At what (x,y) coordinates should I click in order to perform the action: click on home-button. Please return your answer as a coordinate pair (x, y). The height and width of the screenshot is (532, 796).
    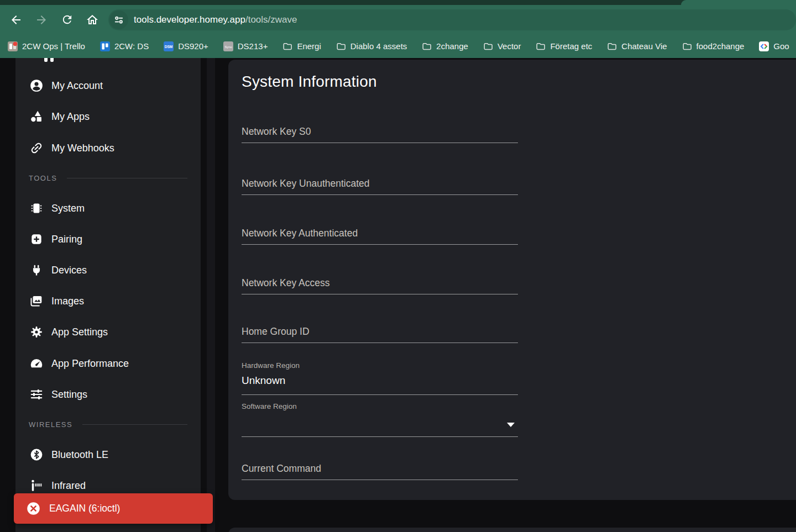
    Looking at the image, I should click on (92, 20).